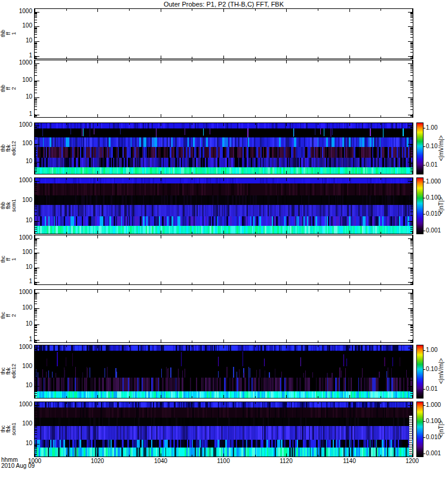  What do you see at coordinates (223, 429) in the screenshot?
I see `spectrogram-panel-thc-fbk-scm1` at bounding box center [223, 429].